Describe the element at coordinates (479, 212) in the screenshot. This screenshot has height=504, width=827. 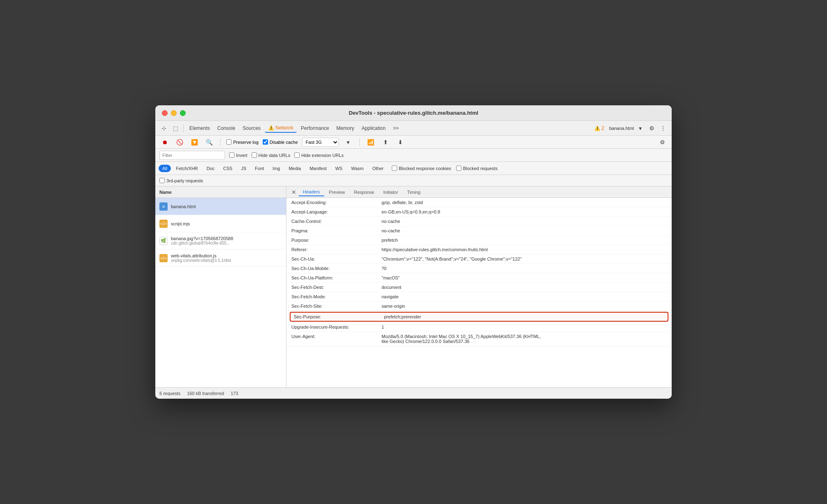
I see `header-row-accept-language: Accept-Language: en-GB,en-US;q=0.9,en;q=…` at that location.